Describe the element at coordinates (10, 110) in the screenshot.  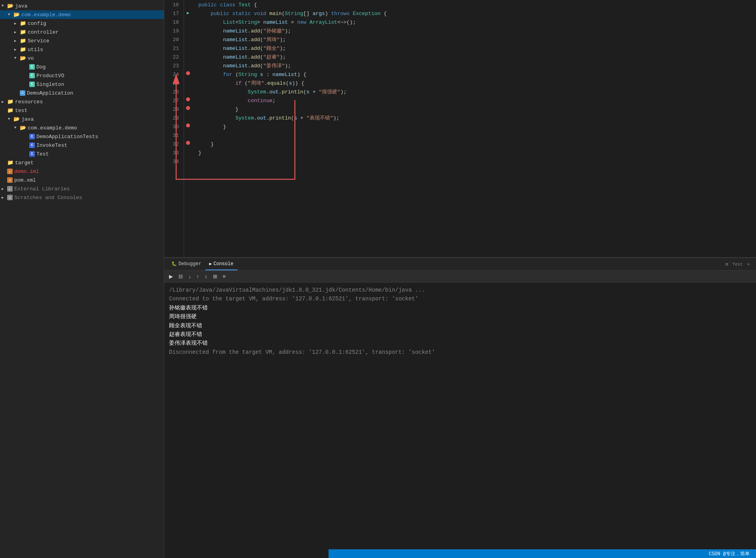
I see `folder-icon: 📁` at that location.